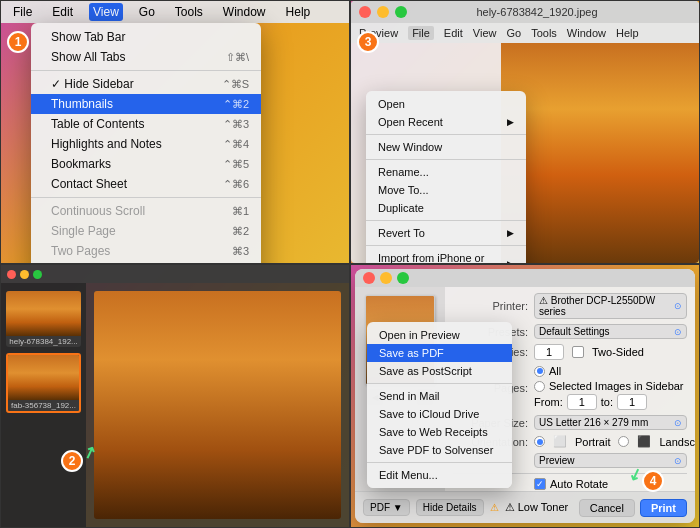 This screenshot has height=528, width=700. I want to click on copies-input, so click(549, 352).